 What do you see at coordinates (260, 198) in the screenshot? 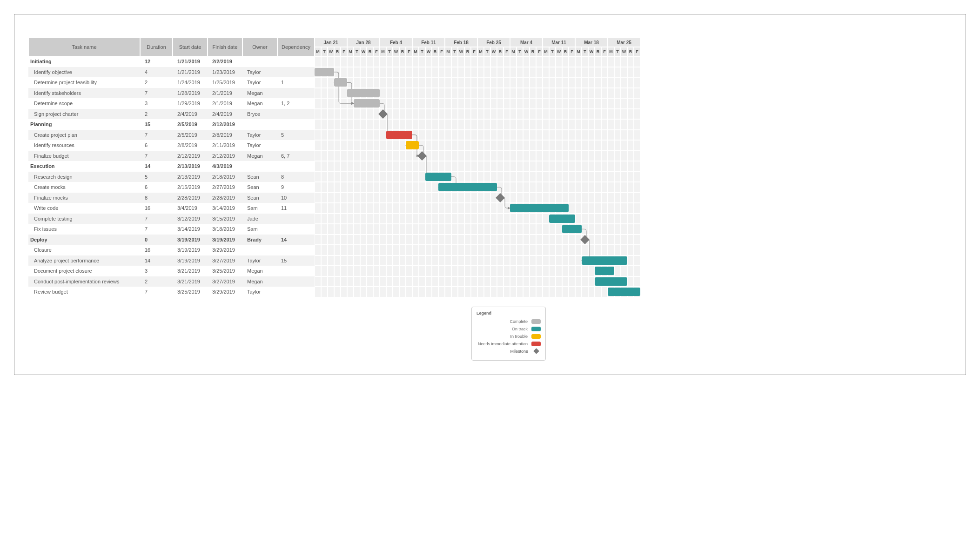
I see `cell-owner: Sean` at bounding box center [260, 198].